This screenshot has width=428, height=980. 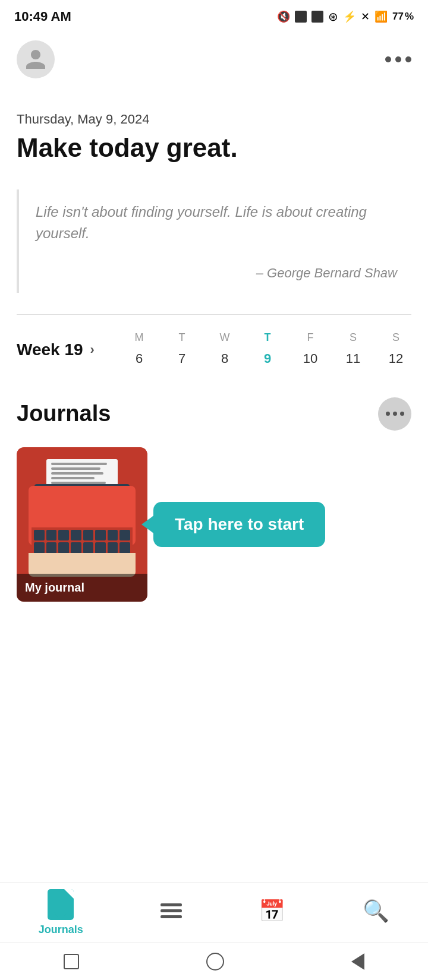 What do you see at coordinates (353, 337) in the screenshot?
I see `day-header-sat: S` at bounding box center [353, 337].